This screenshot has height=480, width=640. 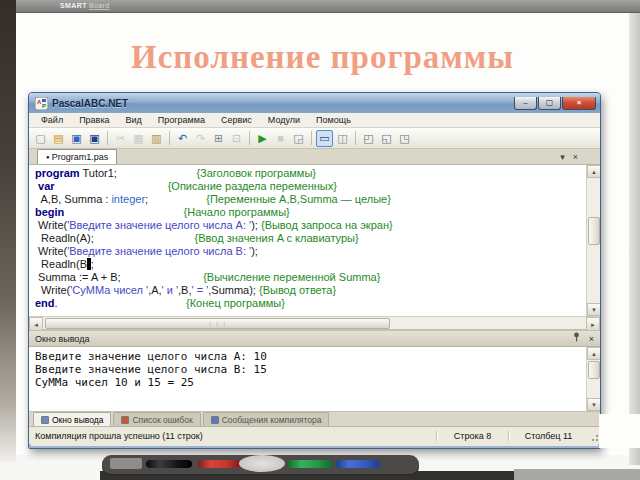 What do you see at coordinates (182, 120) in the screenshot?
I see `menu-program: Программа` at bounding box center [182, 120].